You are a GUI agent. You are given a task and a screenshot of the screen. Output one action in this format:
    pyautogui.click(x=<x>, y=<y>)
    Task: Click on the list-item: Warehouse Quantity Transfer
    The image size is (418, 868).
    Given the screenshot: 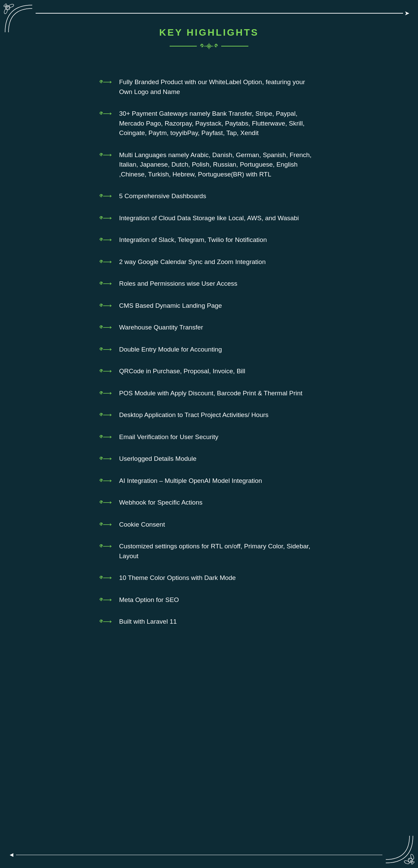 What is the action you would take?
    pyautogui.click(x=209, y=328)
    